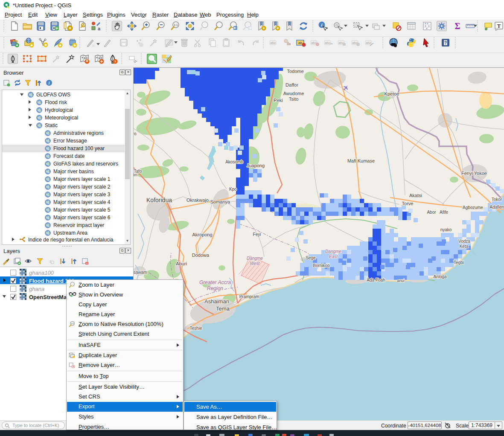 This screenshot has width=504, height=436. What do you see at coordinates (300, 43) in the screenshot?
I see `svg-text: ab` at bounding box center [300, 43].